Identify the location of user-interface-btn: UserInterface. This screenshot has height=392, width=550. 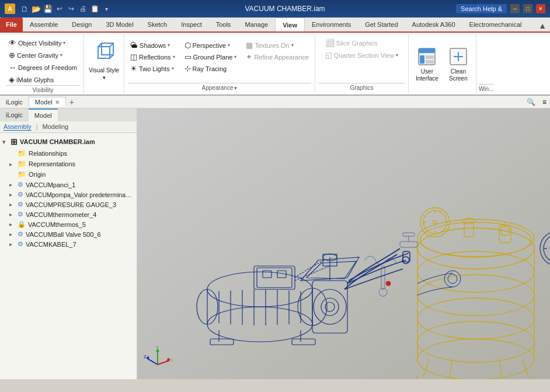
(427, 60).